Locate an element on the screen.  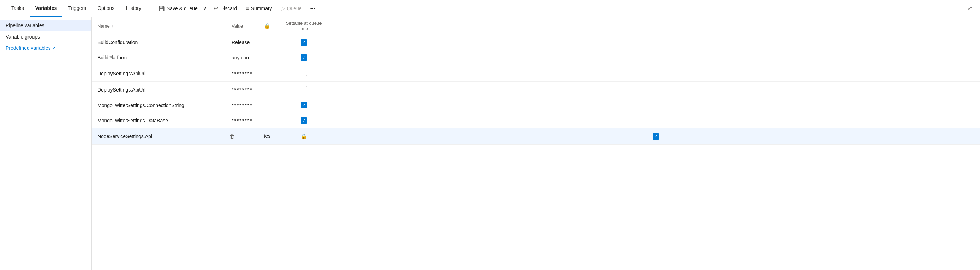
table-row: BuildPlatformany cpu✓ is located at coordinates (536, 58).